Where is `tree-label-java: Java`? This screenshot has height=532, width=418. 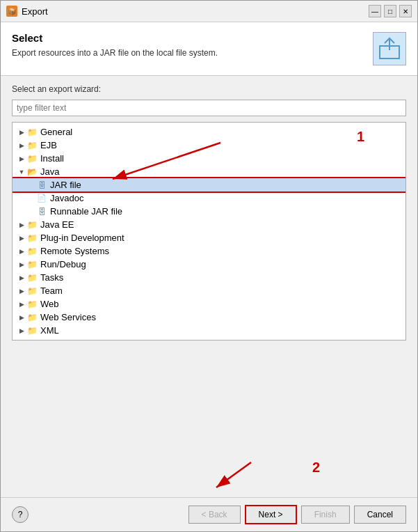
tree-label-java: Java is located at coordinates (50, 171).